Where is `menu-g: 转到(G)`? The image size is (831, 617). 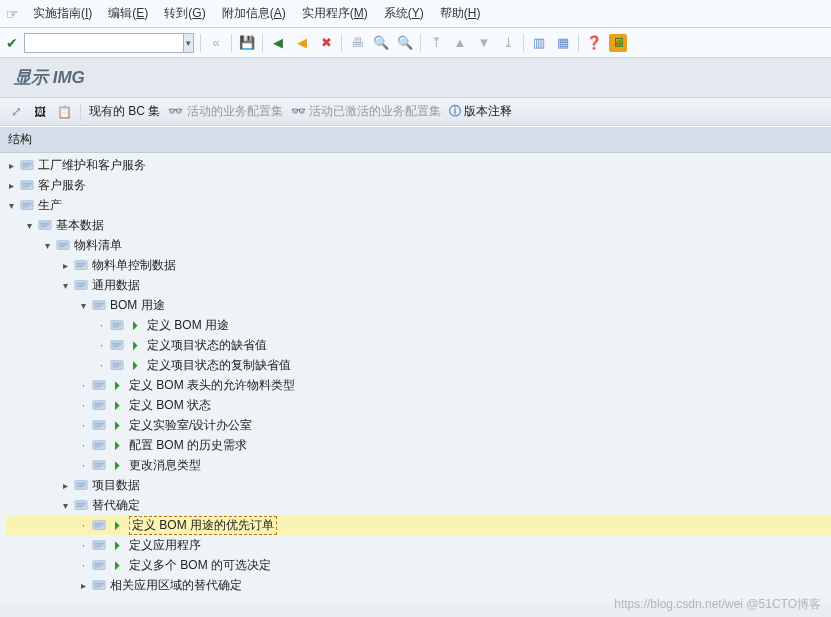 menu-g: 转到(G) is located at coordinates (184, 13).